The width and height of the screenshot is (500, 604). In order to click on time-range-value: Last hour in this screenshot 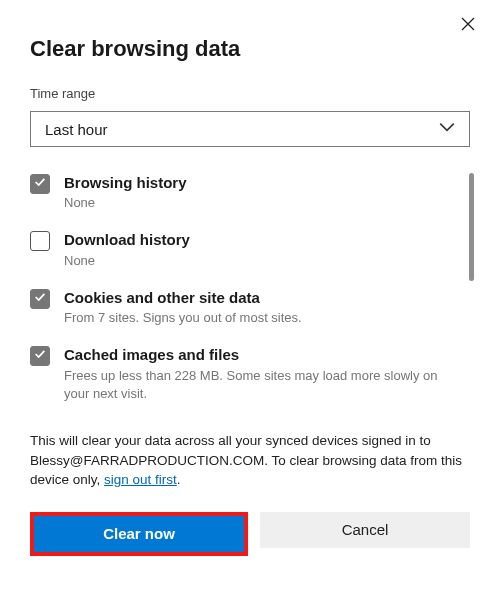, I will do `click(76, 130)`.